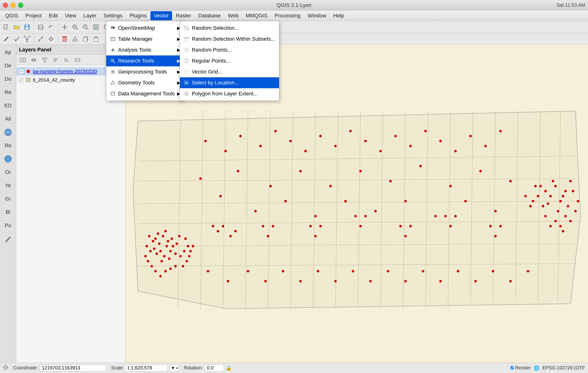  Describe the element at coordinates (13, 5) in the screenshot. I see `minimize-button` at that location.